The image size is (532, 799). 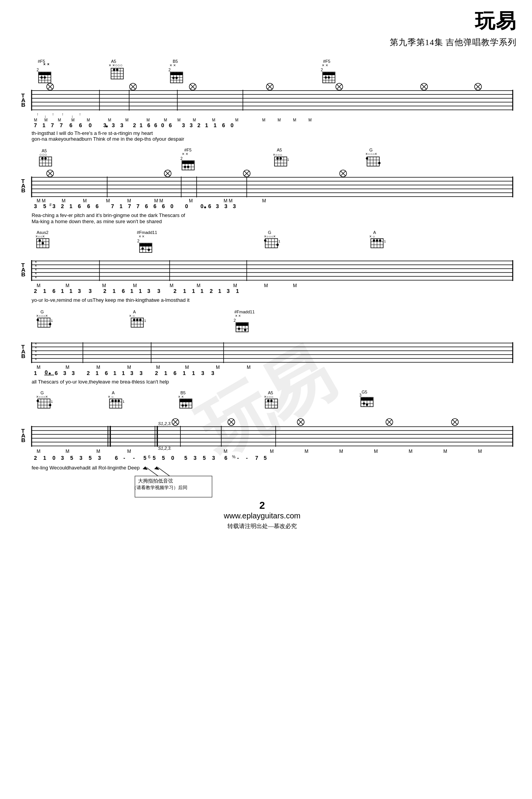 What do you see at coordinates (272, 239) in the screenshot?
I see `chord-g-s3: G ×○○○× 1` at bounding box center [272, 239].